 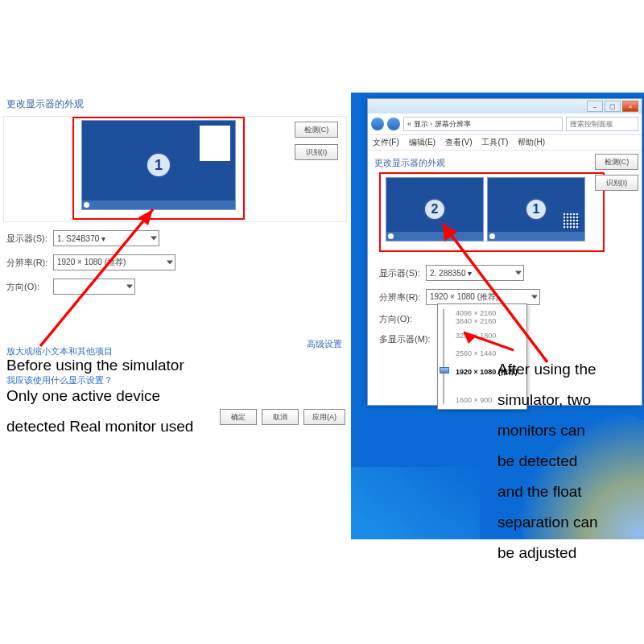 What do you see at coordinates (444, 370) in the screenshot?
I see `slider-thumb` at bounding box center [444, 370].